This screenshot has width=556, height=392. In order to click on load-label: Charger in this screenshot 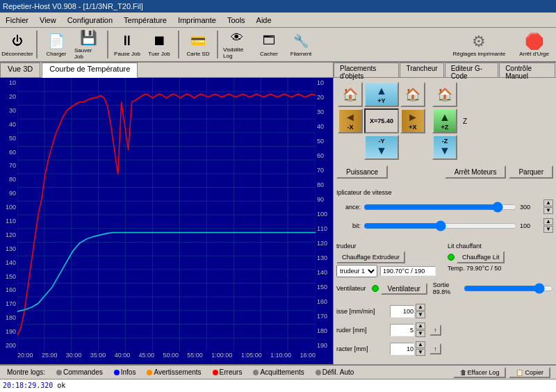, I will do `click(57, 54)`.